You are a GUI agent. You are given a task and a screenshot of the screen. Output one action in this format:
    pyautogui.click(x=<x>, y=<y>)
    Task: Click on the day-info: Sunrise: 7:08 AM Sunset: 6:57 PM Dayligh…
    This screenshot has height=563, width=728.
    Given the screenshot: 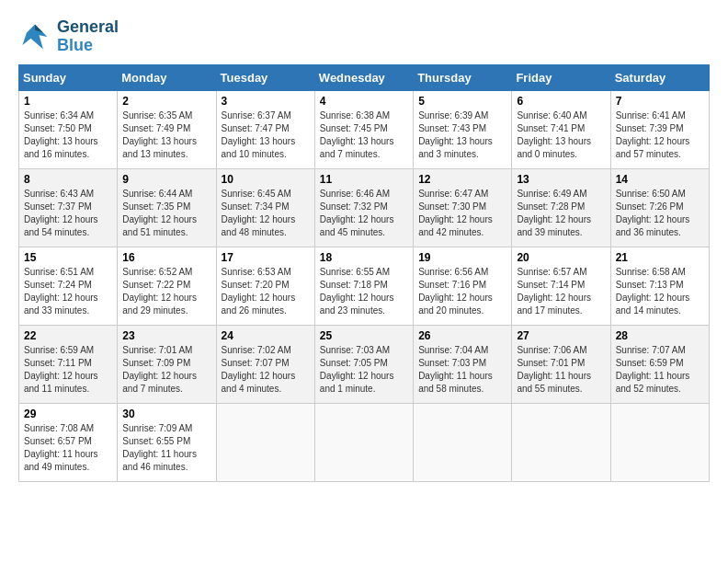 What is the action you would take?
    pyautogui.click(x=68, y=448)
    